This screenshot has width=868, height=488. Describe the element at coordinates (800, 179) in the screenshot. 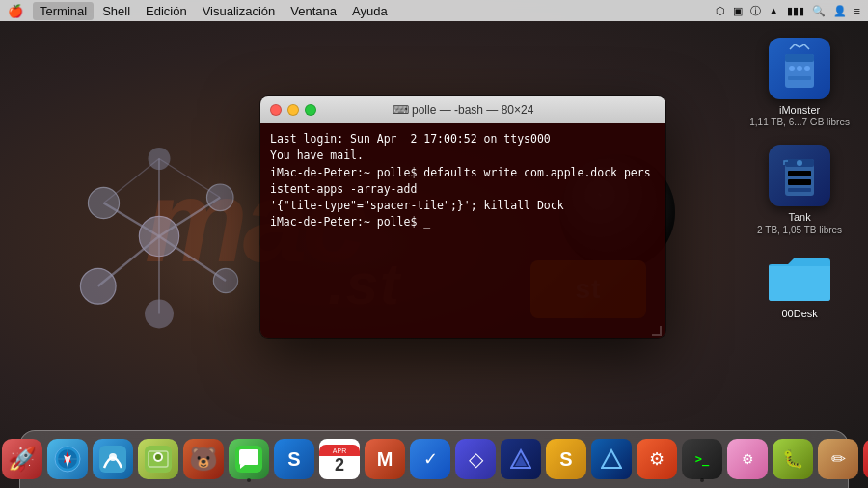

I see `desktop-icons: iMonster 1,11 TB, 6...7 GB libres Tank 2…` at that location.